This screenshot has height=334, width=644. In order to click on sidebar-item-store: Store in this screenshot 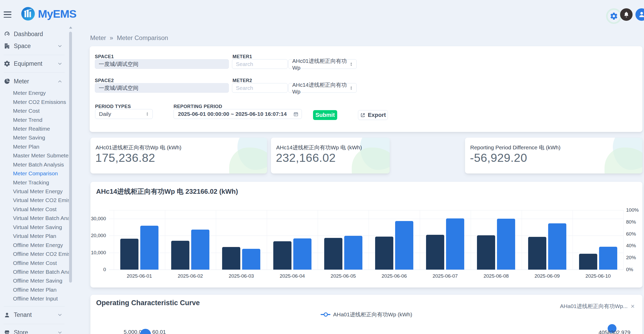, I will do `click(34, 330)`.